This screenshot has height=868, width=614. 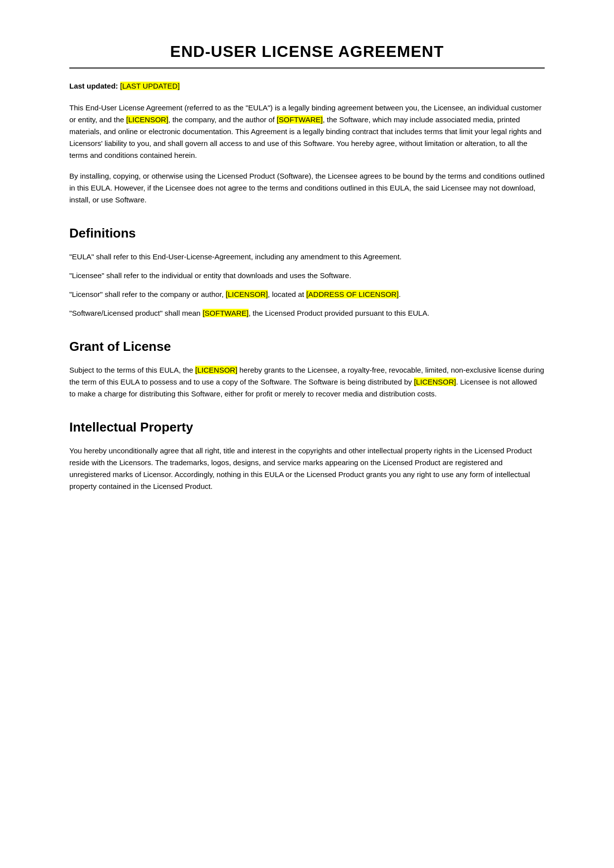 What do you see at coordinates (223, 120) in the screenshot?
I see `intro-text-1b: , the company, and the author of` at bounding box center [223, 120].